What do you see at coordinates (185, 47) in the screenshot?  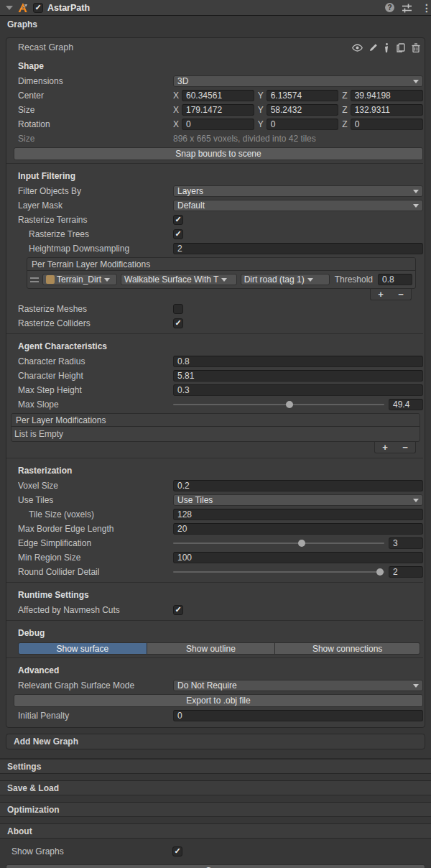 I see `graph-title: Recast Graph` at bounding box center [185, 47].